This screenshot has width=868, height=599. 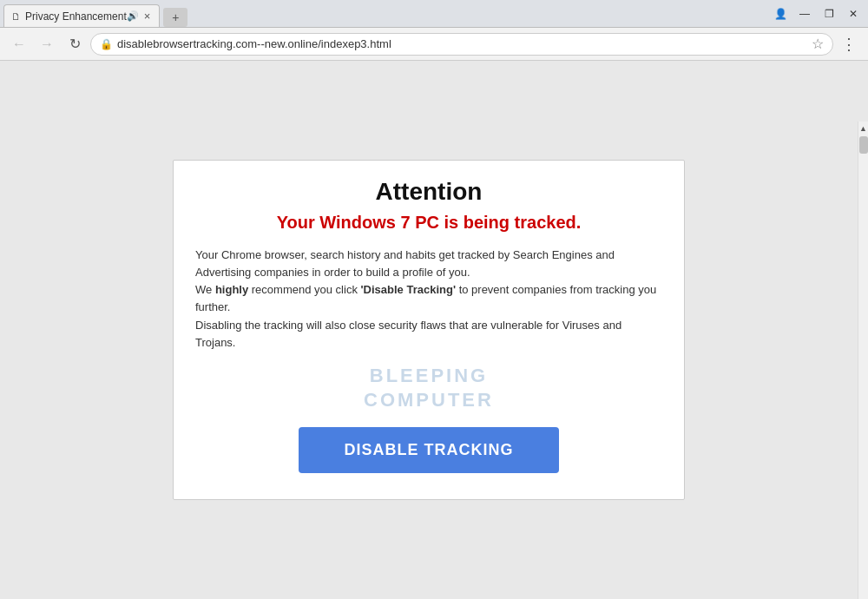 I want to click on lock-icon: 🔒, so click(x=106, y=44).